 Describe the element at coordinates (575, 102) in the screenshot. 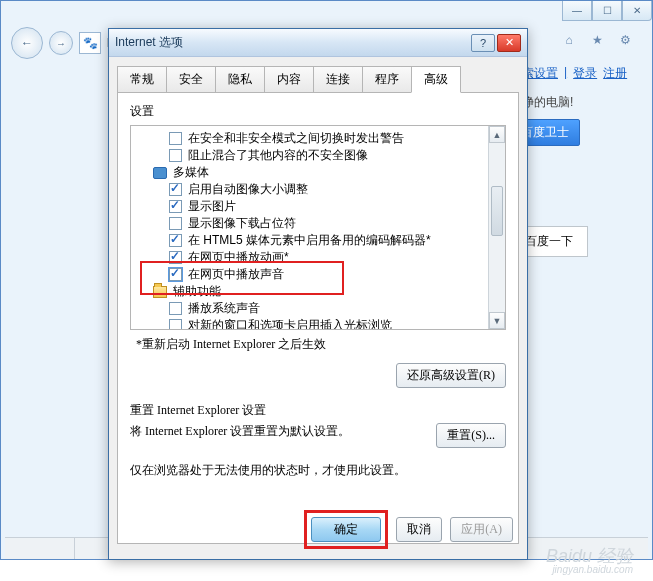

I see `side-message: 经净的电脑!` at that location.